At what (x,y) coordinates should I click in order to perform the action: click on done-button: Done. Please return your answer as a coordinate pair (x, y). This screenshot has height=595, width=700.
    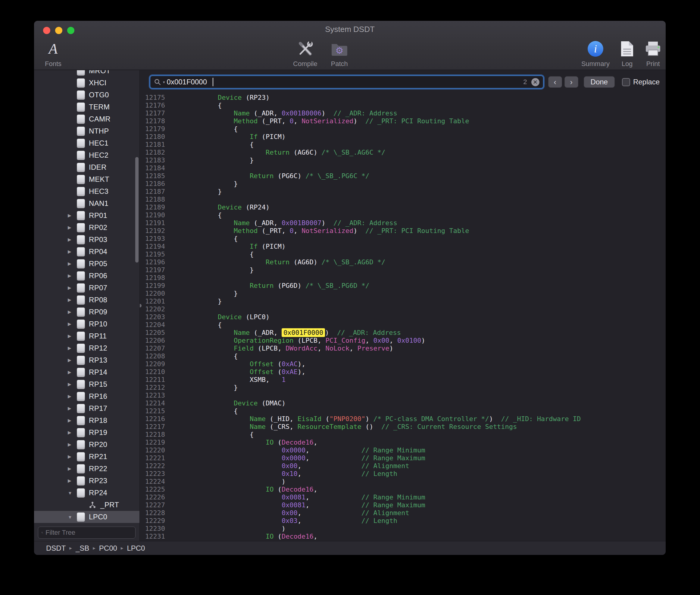
    Looking at the image, I should click on (599, 82).